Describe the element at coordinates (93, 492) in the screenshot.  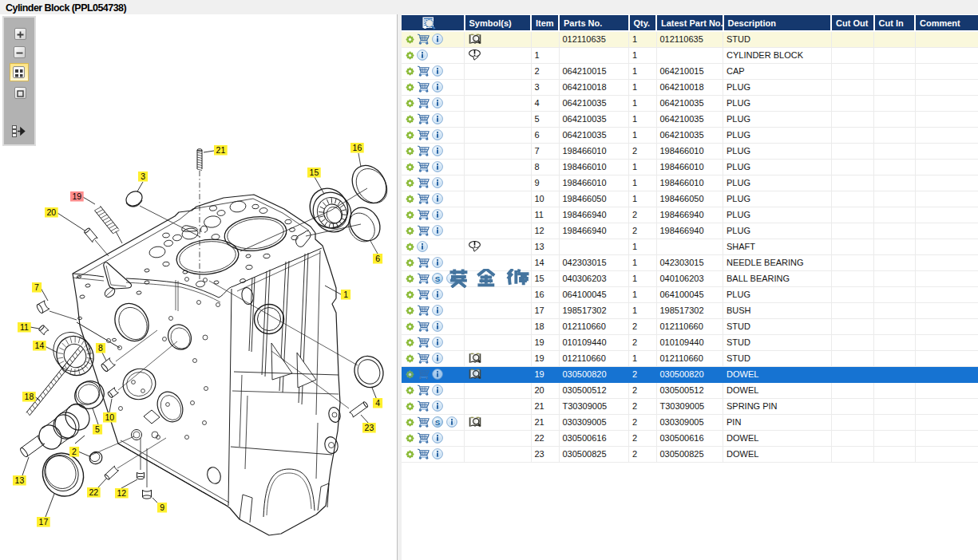
I see `svg-text: 22` at that location.